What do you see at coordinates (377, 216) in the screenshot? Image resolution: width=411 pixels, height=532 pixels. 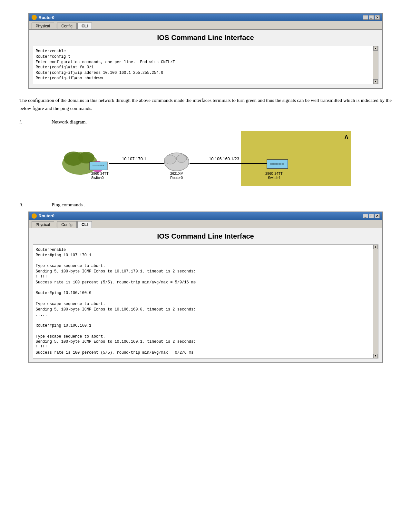 I see `second-close-button: ✕` at bounding box center [377, 216].